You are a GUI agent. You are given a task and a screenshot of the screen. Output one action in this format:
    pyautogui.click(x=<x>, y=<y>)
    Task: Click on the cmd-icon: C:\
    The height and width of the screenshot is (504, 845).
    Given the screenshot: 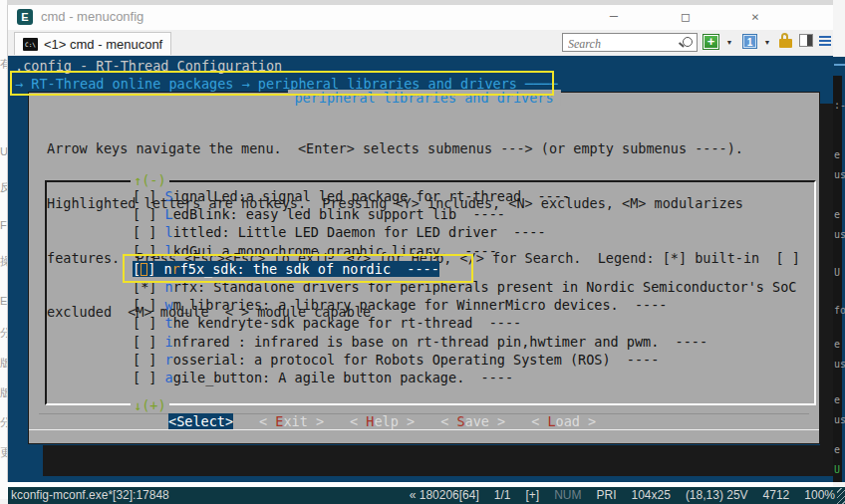 What is the action you would take?
    pyautogui.click(x=30, y=44)
    